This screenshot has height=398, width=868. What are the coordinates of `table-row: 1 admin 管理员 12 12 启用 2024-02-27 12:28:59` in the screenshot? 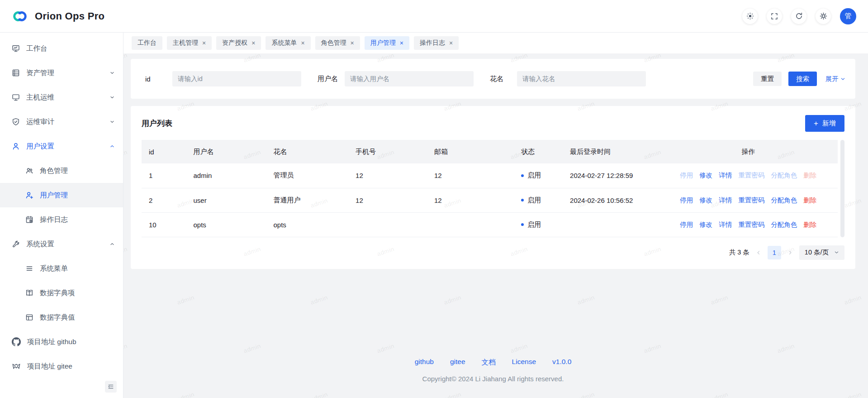 It's located at (489, 176).